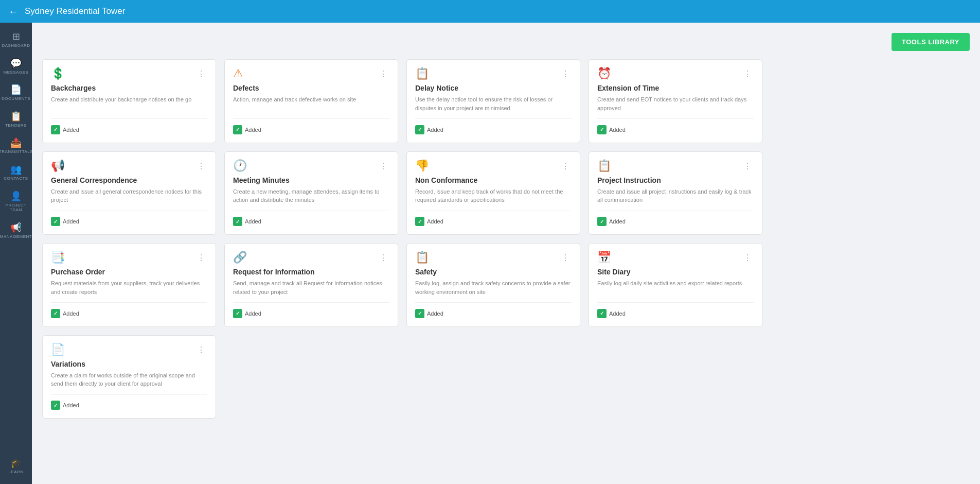 This screenshot has height=484, width=980. What do you see at coordinates (420, 130) in the screenshot?
I see `delay-notice-check-icon: ✓` at bounding box center [420, 130].